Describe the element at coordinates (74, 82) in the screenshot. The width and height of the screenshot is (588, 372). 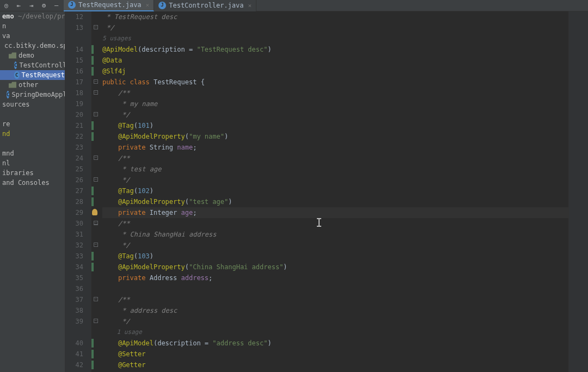
I see `line-number: 17` at that location.